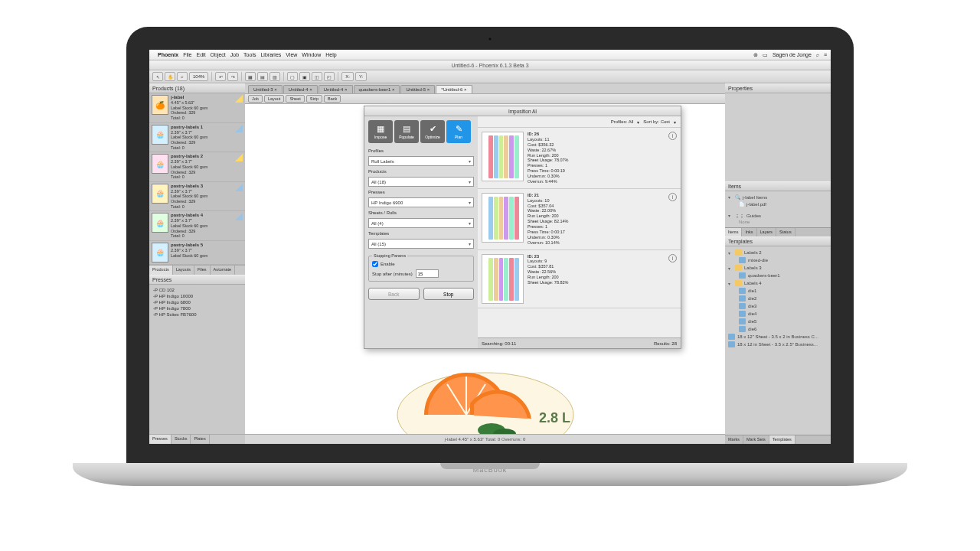  What do you see at coordinates (825, 55) in the screenshot?
I see `notif-icon: ≡` at bounding box center [825, 55].